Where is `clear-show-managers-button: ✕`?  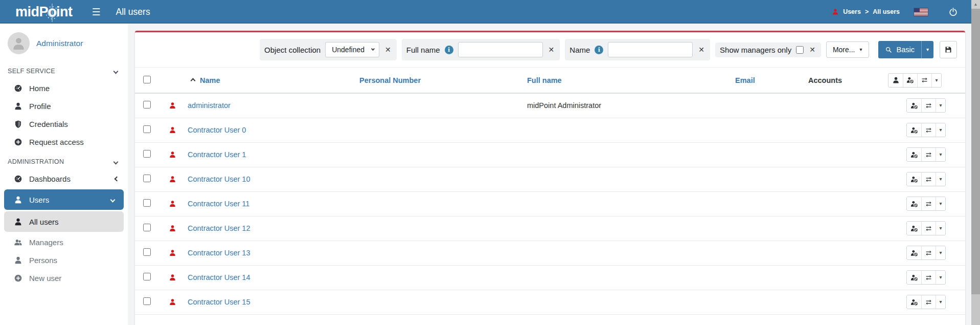 clear-show-managers-button: ✕ is located at coordinates (812, 50).